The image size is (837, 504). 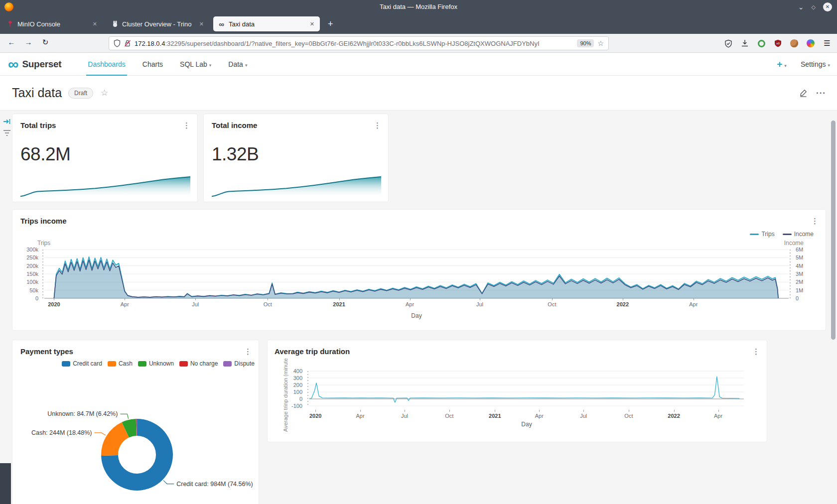 What do you see at coordinates (44, 221) in the screenshot?
I see `chart-title: Trips income` at bounding box center [44, 221].